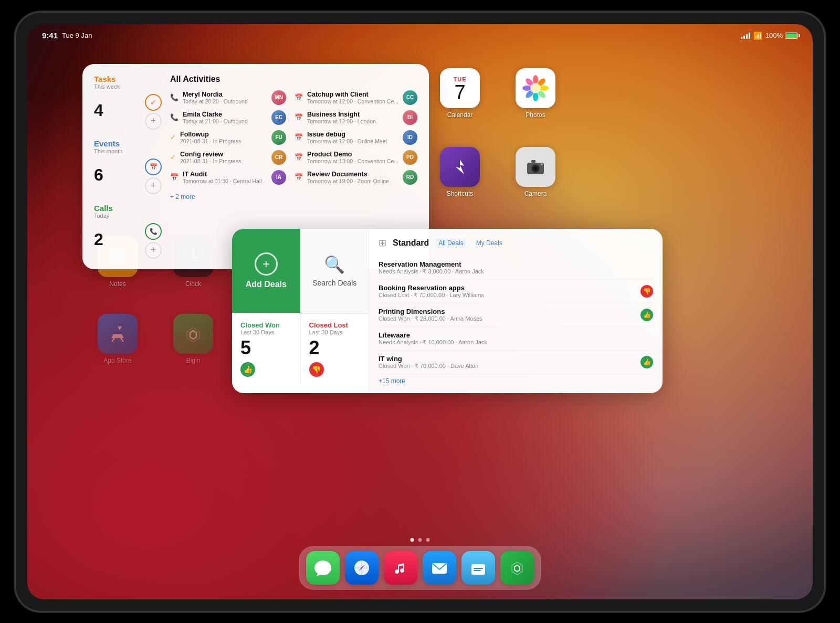 The height and width of the screenshot is (623, 840). What do you see at coordinates (356, 118) in the screenshot?
I see `list-item: 📅 Business Insight Tomorrow at 12:00 · L…` at bounding box center [356, 118].